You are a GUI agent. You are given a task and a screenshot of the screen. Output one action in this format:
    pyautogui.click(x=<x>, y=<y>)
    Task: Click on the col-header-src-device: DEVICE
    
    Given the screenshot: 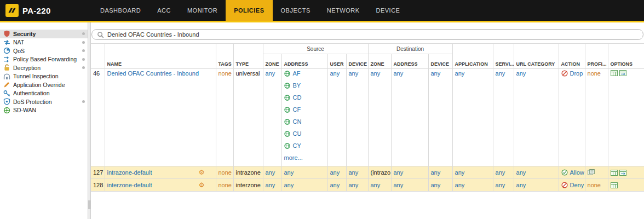 What is the action you would take?
    pyautogui.click(x=357, y=61)
    